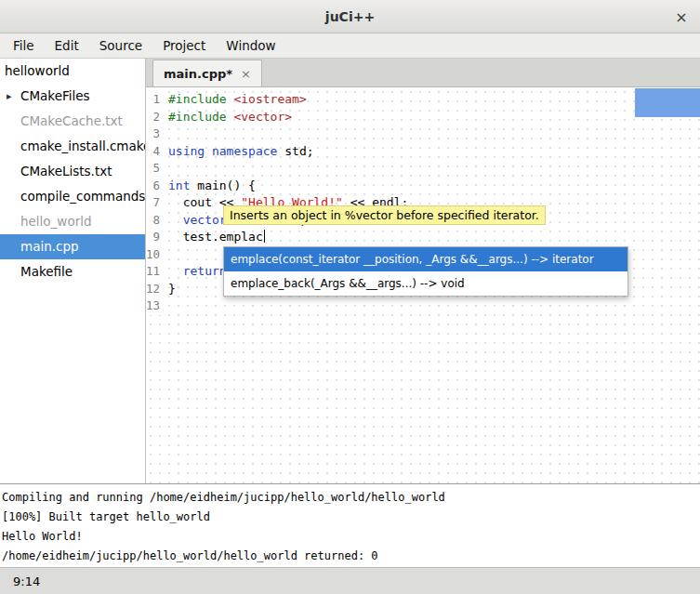 The width and height of the screenshot is (700, 594). I want to click on sidebar-item-cmakefiles: ▸CMakeFiles, so click(73, 97).